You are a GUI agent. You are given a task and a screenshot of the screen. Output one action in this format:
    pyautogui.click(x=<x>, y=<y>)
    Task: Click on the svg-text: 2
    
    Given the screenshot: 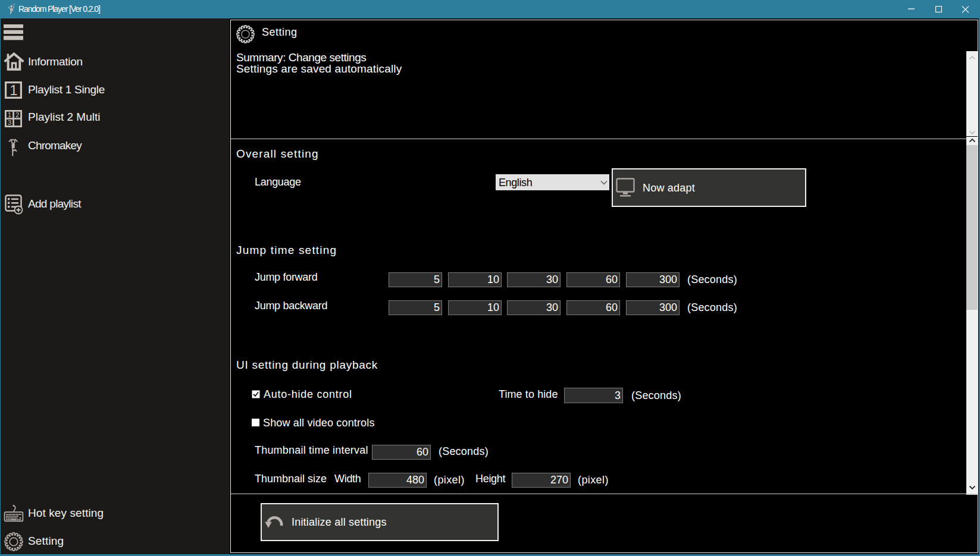 What is the action you would take?
    pyautogui.click(x=17, y=115)
    